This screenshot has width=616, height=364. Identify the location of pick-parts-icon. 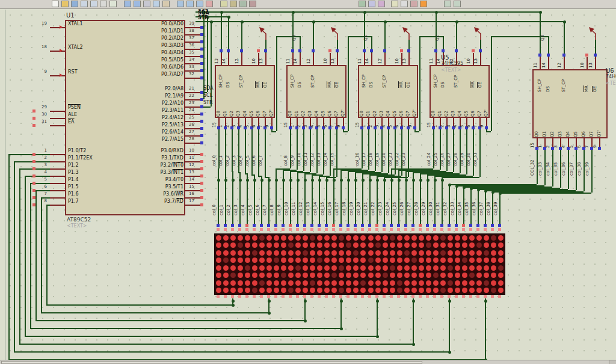
(224, 4).